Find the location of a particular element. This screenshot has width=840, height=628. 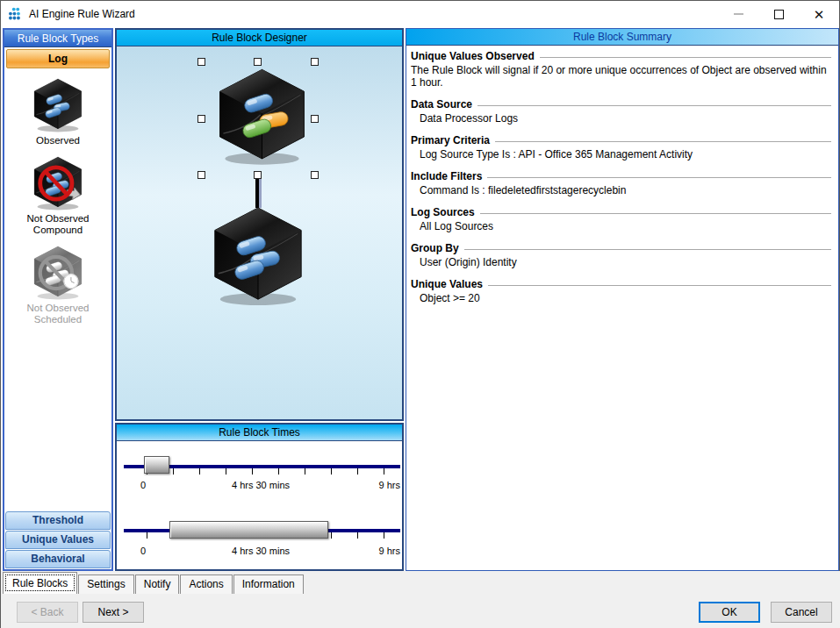

not-observed-compound-cube-icon is located at coordinates (58, 183).